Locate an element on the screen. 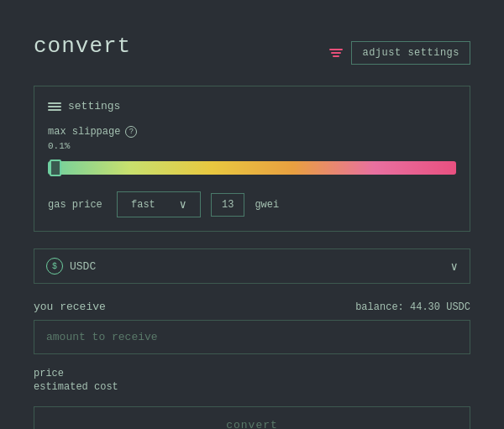 This screenshot has height=429, width=504. slippage-help-icon: ? is located at coordinates (131, 132).